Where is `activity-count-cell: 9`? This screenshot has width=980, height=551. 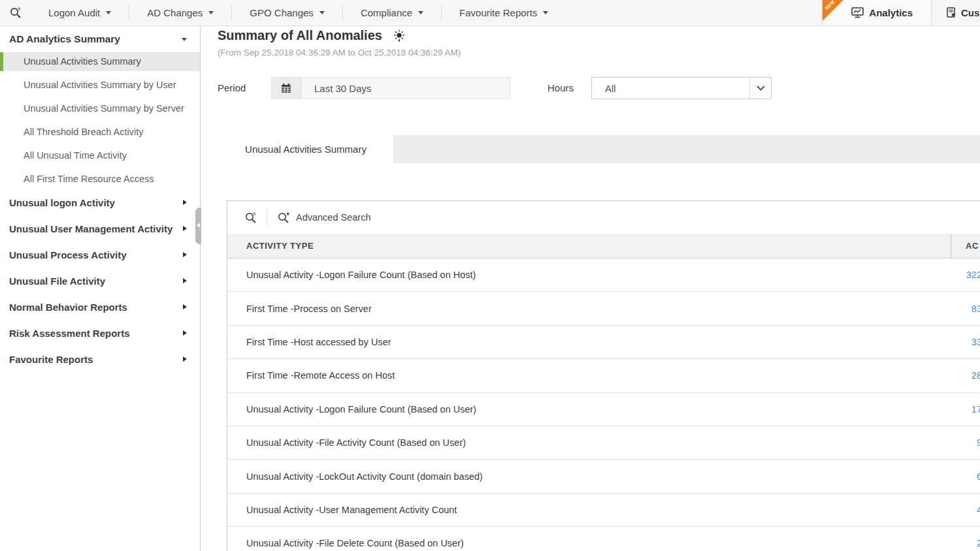 activity-count-cell: 9 is located at coordinates (966, 443).